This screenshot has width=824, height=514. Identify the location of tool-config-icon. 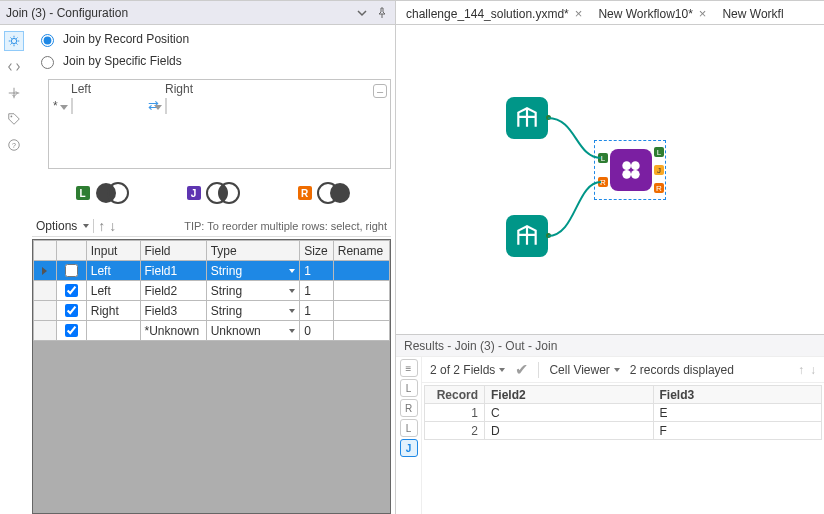
(14, 41).